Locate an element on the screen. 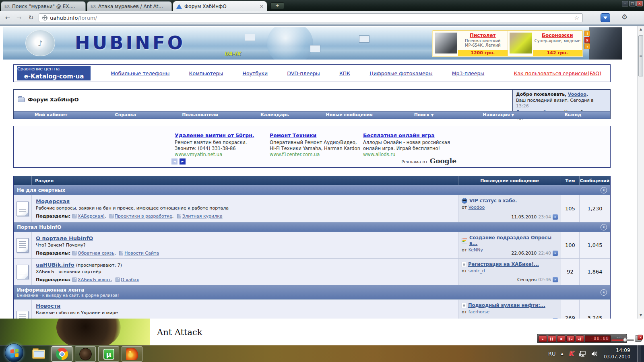  catalog-link-computers: Компьютеры is located at coordinates (206, 73).